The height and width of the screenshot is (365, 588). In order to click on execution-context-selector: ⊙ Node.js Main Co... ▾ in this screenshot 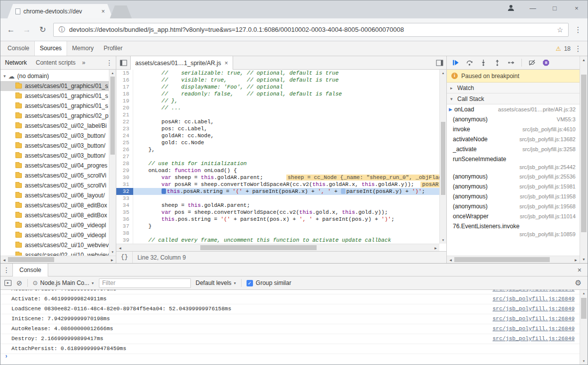, I will do `click(64, 283)`.